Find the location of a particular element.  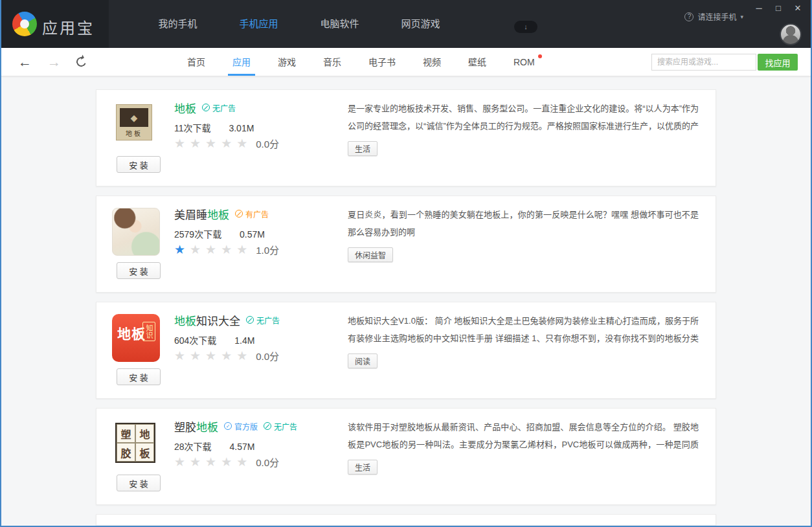

icon-char: 地 is located at coordinates (145, 434).